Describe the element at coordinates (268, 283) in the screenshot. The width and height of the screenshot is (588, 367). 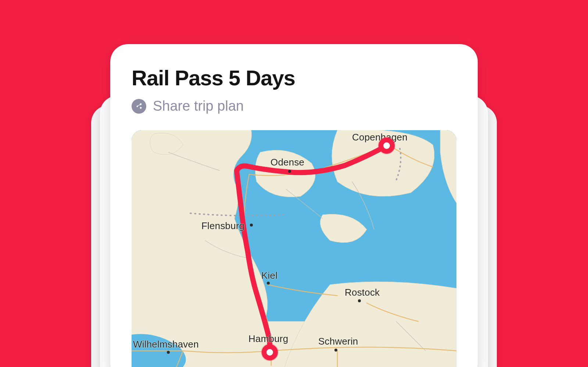
I see `city-dot-kiel` at that location.